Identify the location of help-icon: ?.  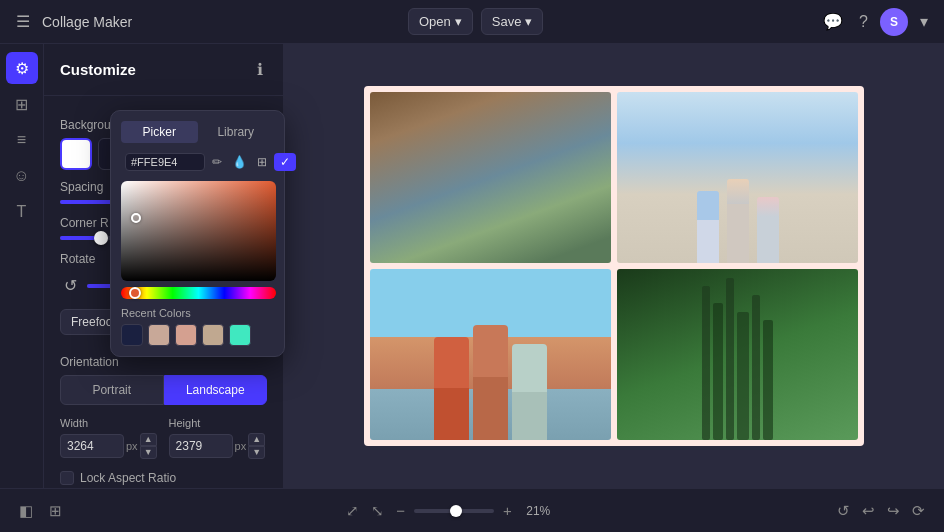
(864, 22).